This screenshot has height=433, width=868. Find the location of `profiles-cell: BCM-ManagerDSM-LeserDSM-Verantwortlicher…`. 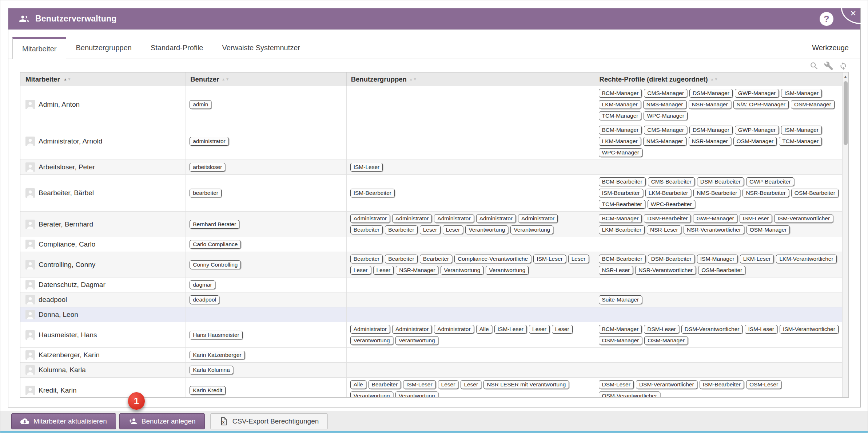

profiles-cell: BCM-ManagerDSM-LeserDSM-Verantwortlicher… is located at coordinates (722, 335).